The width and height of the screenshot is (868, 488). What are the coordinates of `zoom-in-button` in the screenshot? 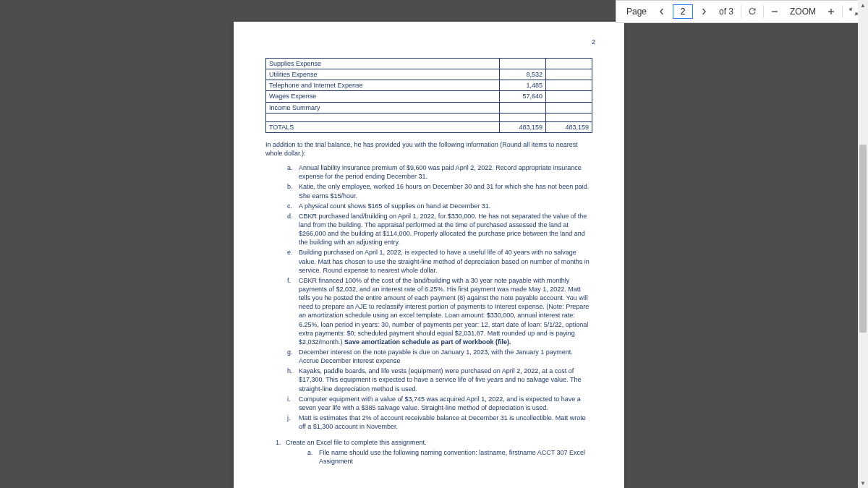 It's located at (831, 12).